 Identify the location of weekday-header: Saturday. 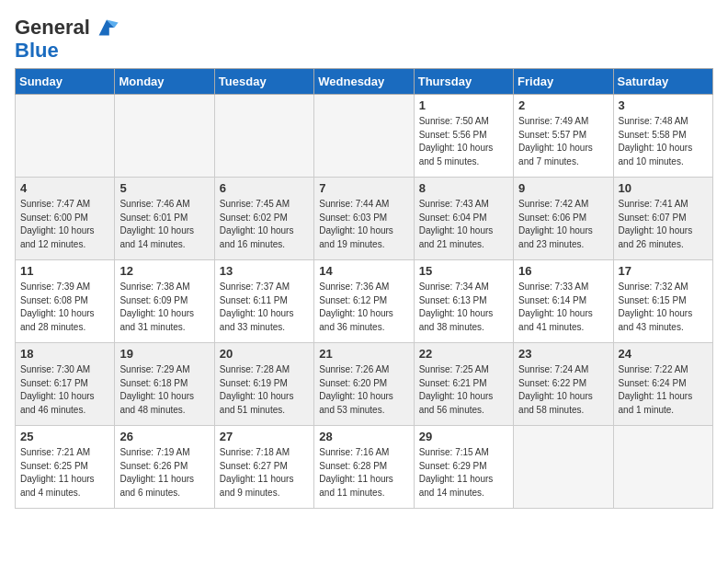
(663, 82).